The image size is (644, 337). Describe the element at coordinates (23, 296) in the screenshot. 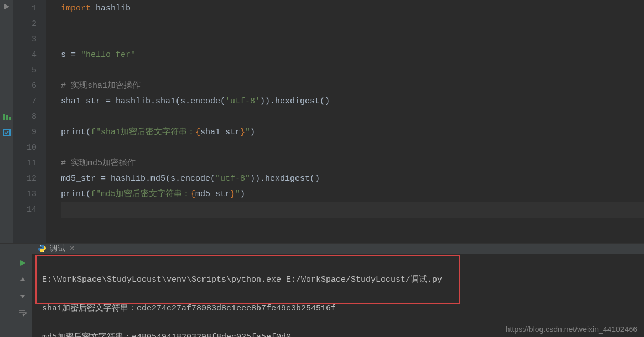

I see `down-icon` at that location.